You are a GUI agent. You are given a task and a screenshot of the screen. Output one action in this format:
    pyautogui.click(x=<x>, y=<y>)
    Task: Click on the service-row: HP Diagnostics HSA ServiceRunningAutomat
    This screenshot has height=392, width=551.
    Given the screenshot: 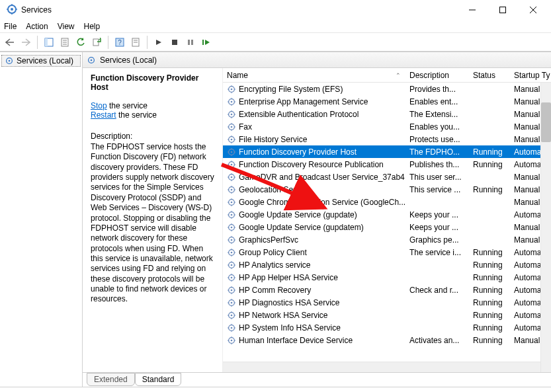 What is the action you would take?
    pyautogui.click(x=387, y=303)
    